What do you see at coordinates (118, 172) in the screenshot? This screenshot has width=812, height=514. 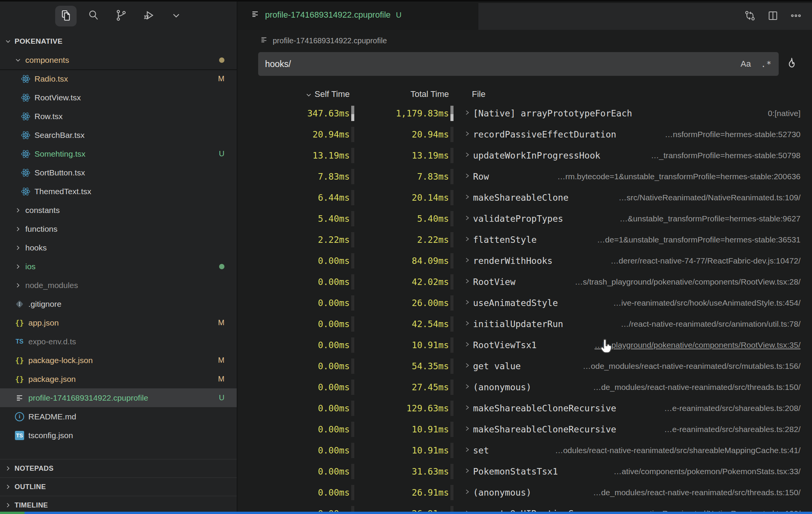 I see `explorer-item-sortbutton.tsx: SortButton.tsx` at bounding box center [118, 172].